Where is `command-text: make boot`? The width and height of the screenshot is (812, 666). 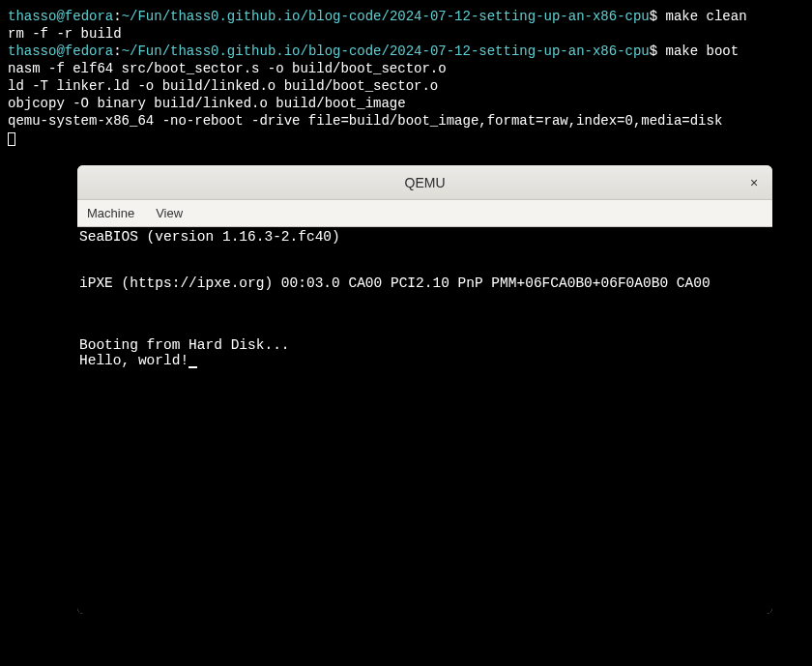
command-text: make boot is located at coordinates (703, 51).